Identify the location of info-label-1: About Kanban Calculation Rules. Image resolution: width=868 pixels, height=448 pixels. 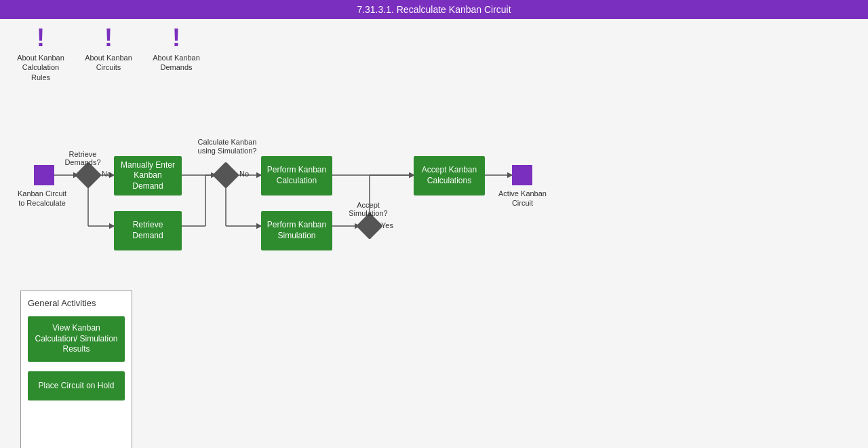
(41, 68).